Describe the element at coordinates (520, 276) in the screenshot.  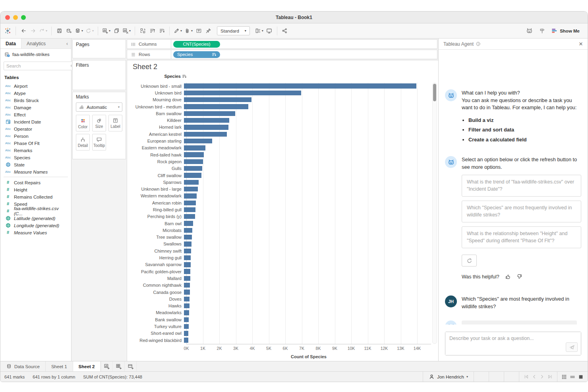
I see `thumbs-down-icon` at that location.